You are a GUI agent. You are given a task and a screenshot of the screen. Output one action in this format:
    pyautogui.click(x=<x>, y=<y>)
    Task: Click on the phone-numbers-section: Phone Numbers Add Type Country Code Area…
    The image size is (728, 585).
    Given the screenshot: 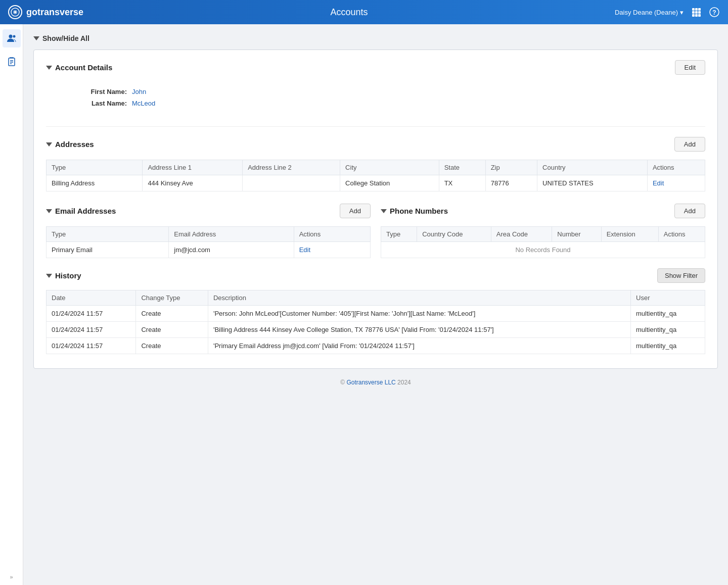 What is the action you would take?
    pyautogui.click(x=543, y=231)
    